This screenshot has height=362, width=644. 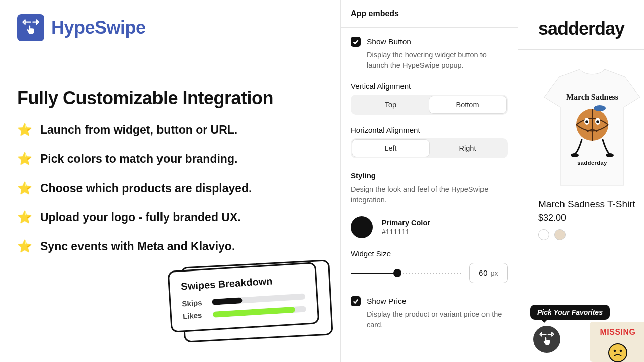 I want to click on feature-text: Launch from widget, button or URL., so click(x=139, y=130).